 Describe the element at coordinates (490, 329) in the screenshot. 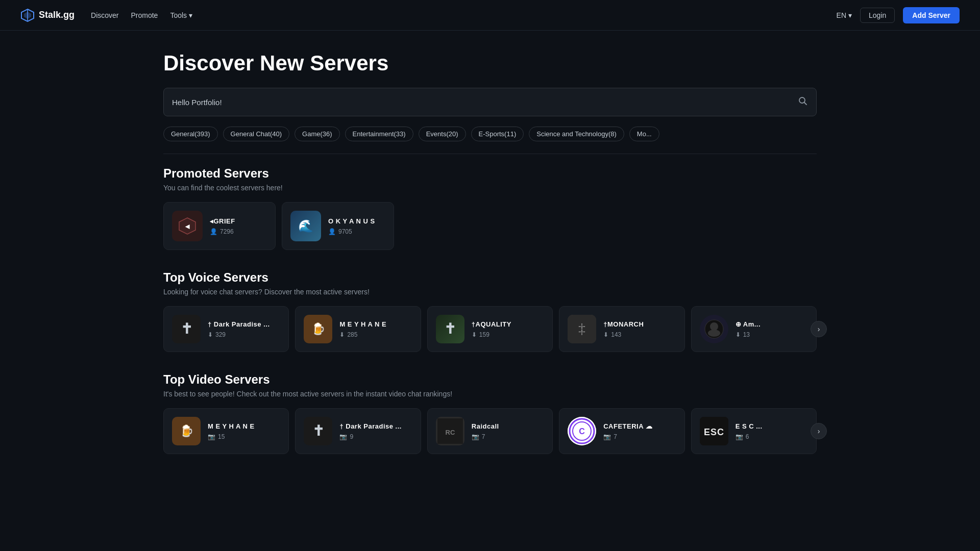

I see `voice-card-aquality: ✝ †AQUALITY ⬇ 159` at that location.